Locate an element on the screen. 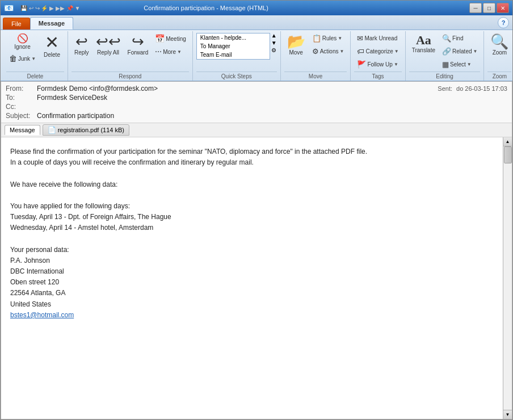  qs-scroll-up: ▲ is located at coordinates (274, 35).